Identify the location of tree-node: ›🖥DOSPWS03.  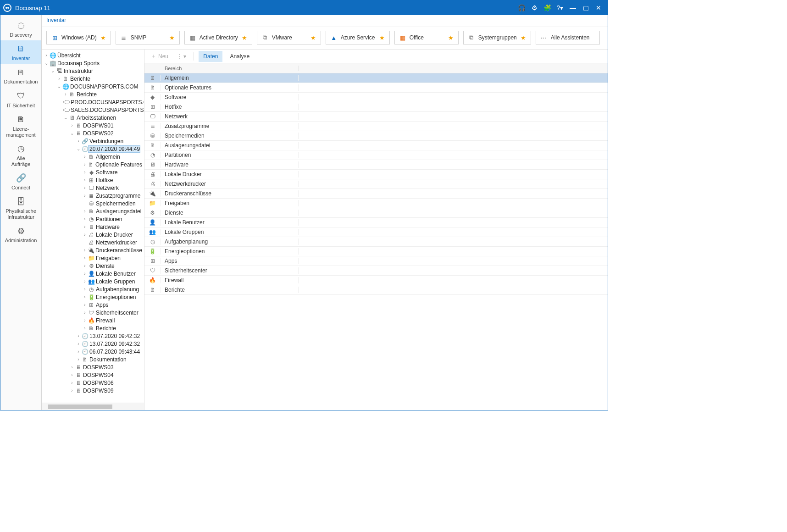
(94, 367).